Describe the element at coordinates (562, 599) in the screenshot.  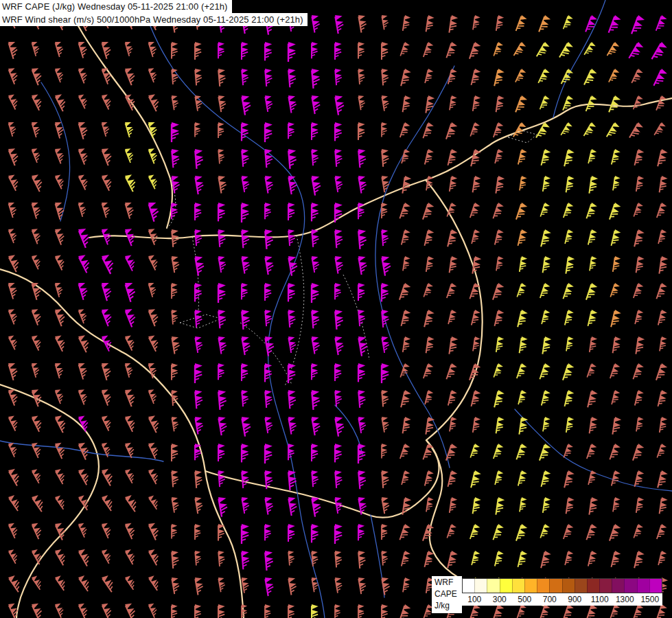
I see `legend-tick-labels: 100300500700900110013001500` at that location.